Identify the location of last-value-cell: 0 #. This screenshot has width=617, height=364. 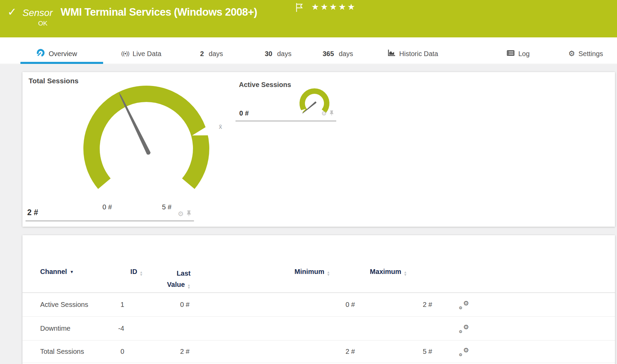
(185, 305).